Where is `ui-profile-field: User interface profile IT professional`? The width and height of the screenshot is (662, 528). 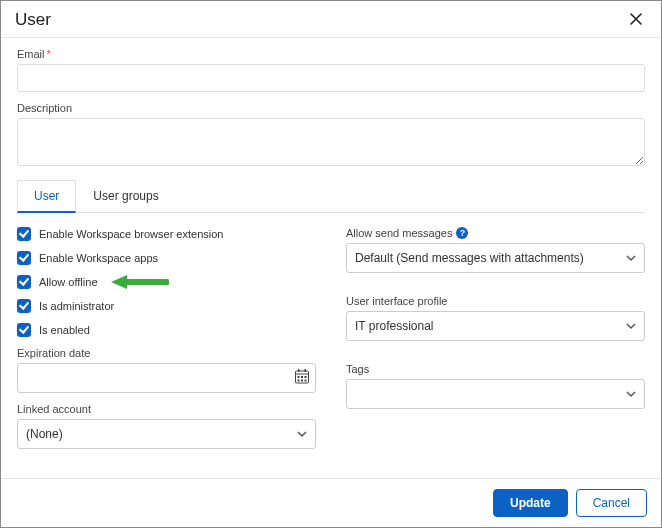 ui-profile-field: User interface profile IT professional is located at coordinates (496, 318).